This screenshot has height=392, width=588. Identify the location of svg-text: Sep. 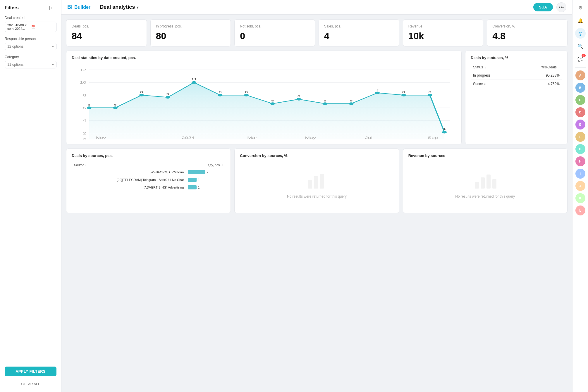
(433, 138).